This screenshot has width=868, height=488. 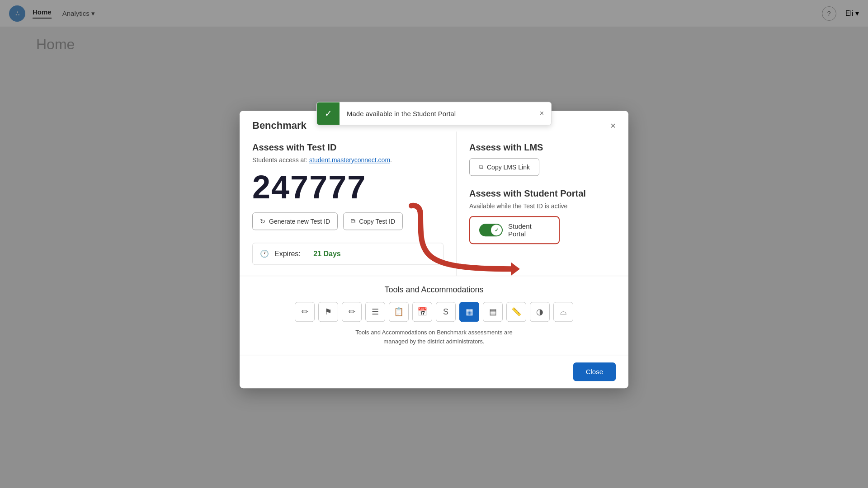 I want to click on toast-close-button: ×, so click(x=542, y=113).